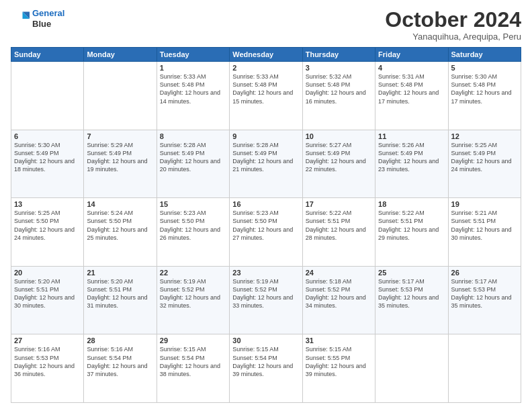 The height and width of the screenshot is (411, 532). I want to click on logo: General Blue, so click(38, 19).